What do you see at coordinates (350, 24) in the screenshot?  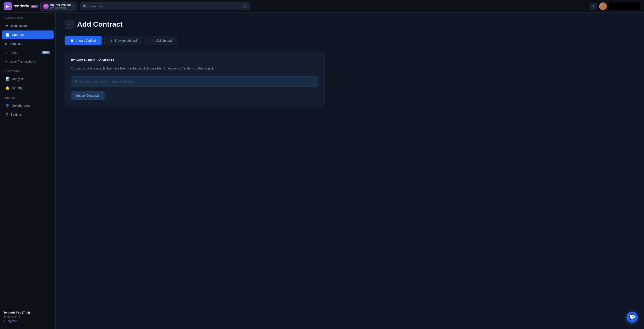 I see `page-header: ← Add Contract` at bounding box center [350, 24].